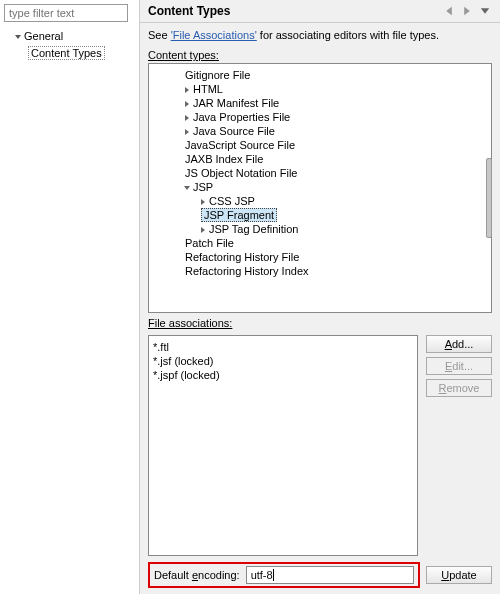 The image size is (500, 594). Describe the element at coordinates (449, 11) in the screenshot. I see `back-icon` at that location.